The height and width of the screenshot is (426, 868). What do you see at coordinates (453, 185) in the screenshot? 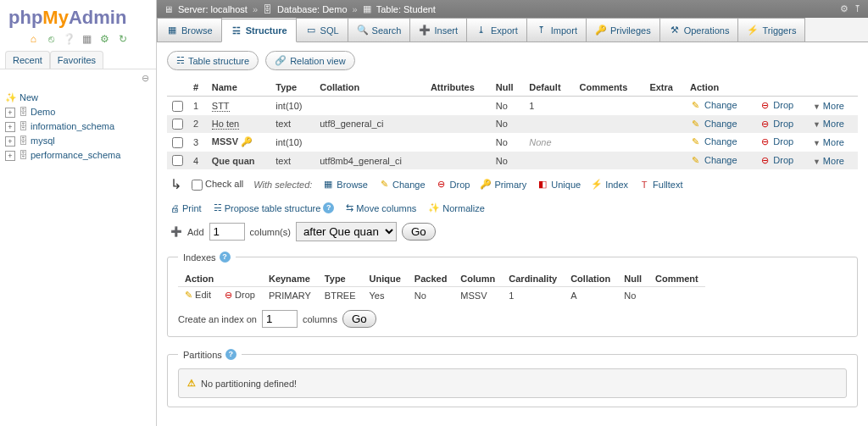
I see `bulk-drop: ⊖Drop` at bounding box center [453, 185].